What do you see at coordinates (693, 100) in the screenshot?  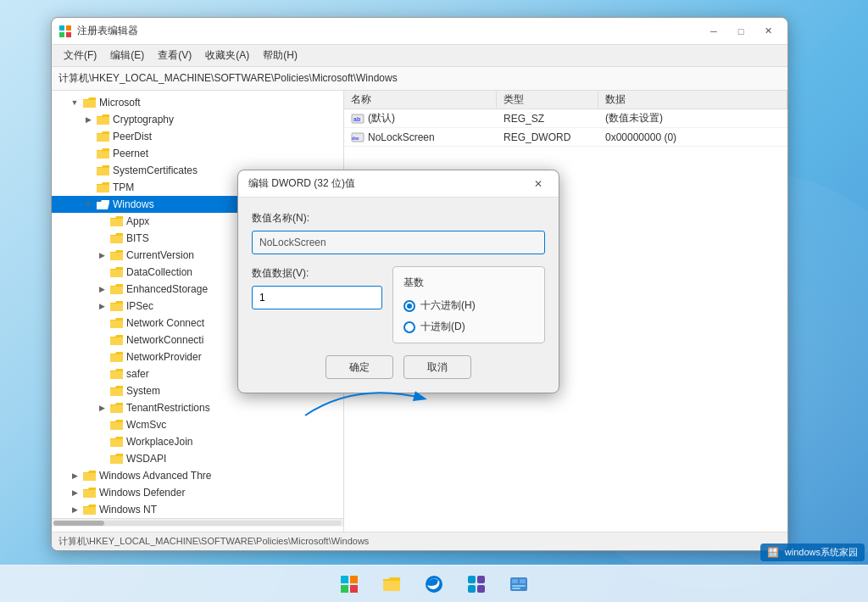 I see `col-data: 数据` at bounding box center [693, 100].